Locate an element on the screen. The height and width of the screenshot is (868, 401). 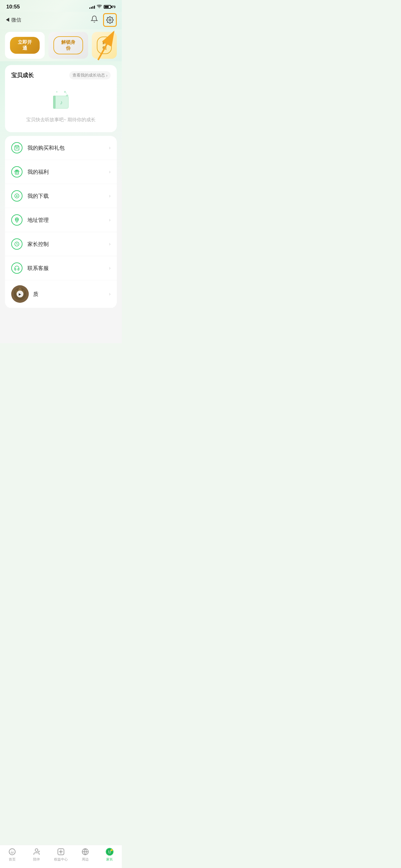
welfare-label: 我的福利 is located at coordinates (68, 172).